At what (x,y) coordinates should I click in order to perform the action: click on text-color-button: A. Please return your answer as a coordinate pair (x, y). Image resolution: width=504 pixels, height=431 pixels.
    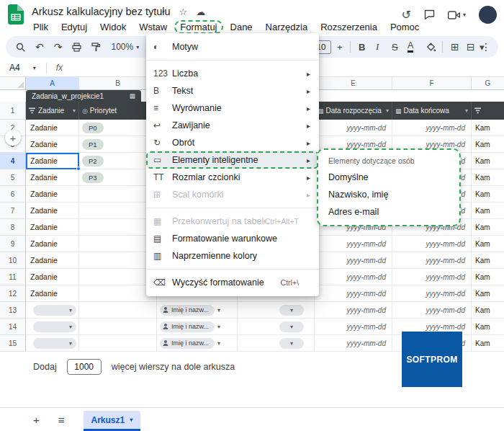
    Looking at the image, I should click on (410, 48).